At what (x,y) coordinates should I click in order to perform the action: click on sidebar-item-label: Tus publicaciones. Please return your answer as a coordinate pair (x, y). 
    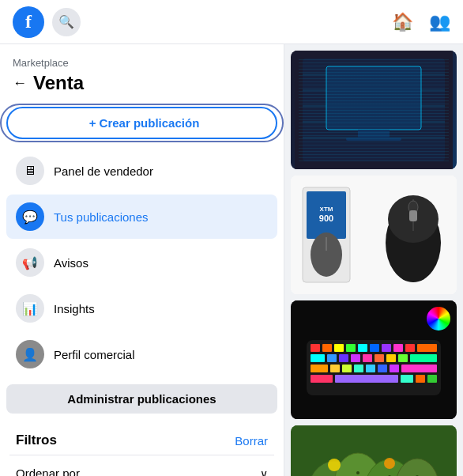
    Looking at the image, I should click on (101, 217).